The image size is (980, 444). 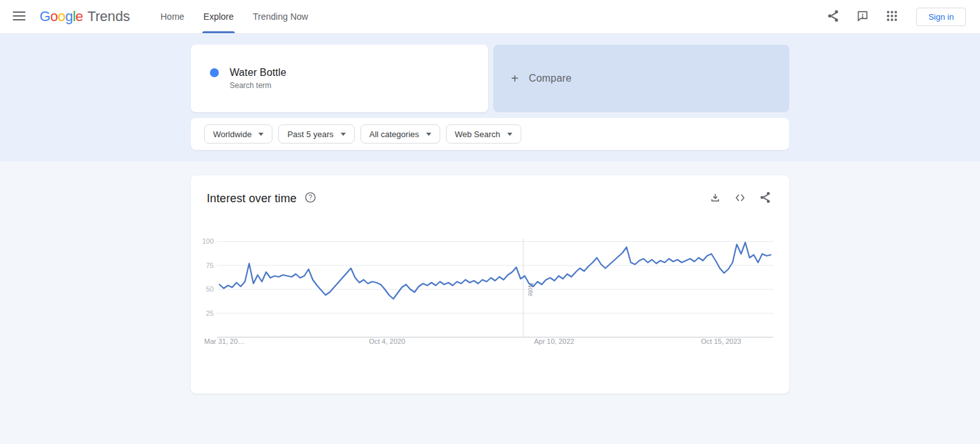 What do you see at coordinates (210, 265) in the screenshot?
I see `y-axis-tick-label: 75` at bounding box center [210, 265].